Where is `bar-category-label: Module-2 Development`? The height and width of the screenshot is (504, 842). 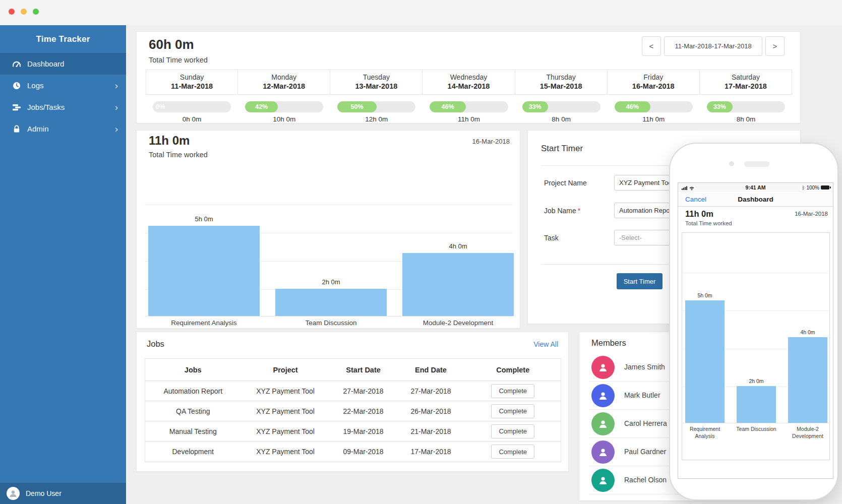 bar-category-label: Module-2 Development is located at coordinates (458, 323).